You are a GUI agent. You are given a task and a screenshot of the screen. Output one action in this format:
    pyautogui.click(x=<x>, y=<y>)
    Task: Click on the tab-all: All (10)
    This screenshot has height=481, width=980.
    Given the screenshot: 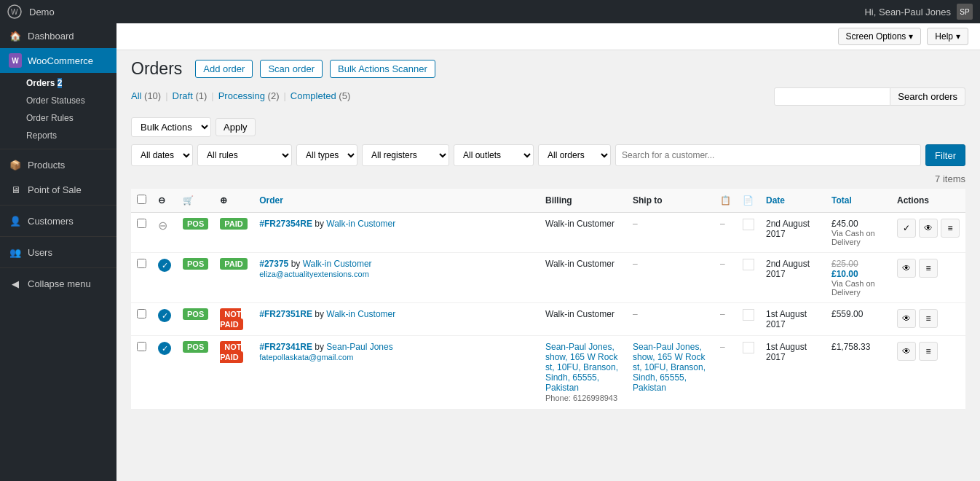 What is the action you would take?
    pyautogui.click(x=146, y=96)
    